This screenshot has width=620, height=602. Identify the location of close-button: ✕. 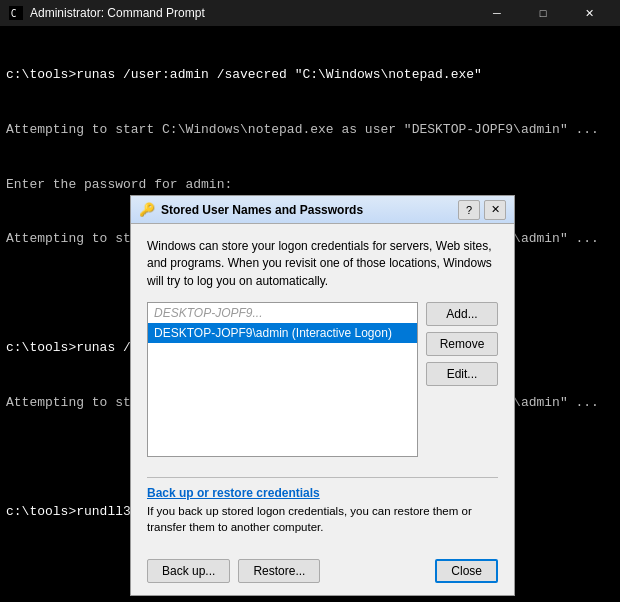
(589, 13).